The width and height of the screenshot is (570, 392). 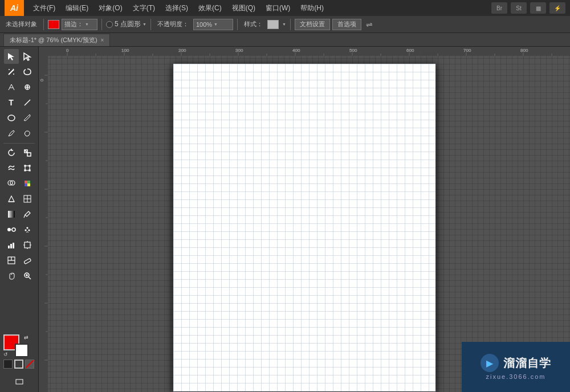 I want to click on fill-mode-button, so click(x=8, y=364).